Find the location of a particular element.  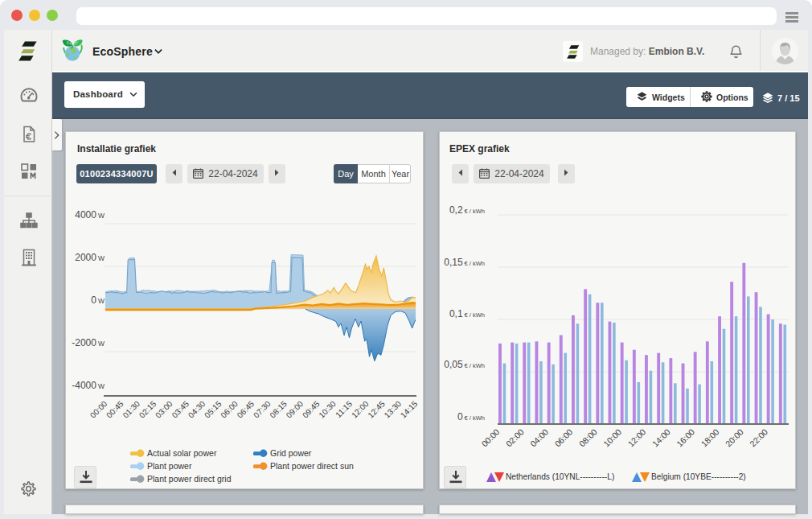

svg-text: 14:00 is located at coordinates (661, 438).